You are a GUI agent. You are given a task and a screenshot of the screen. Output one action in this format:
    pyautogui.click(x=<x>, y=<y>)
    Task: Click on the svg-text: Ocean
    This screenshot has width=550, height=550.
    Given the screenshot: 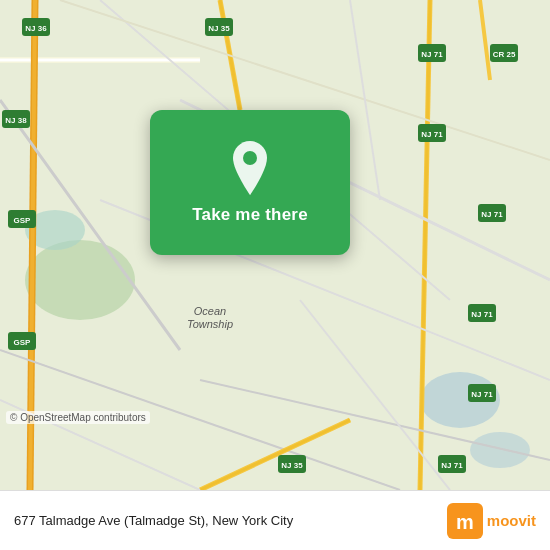 What is the action you would take?
    pyautogui.click(x=210, y=311)
    